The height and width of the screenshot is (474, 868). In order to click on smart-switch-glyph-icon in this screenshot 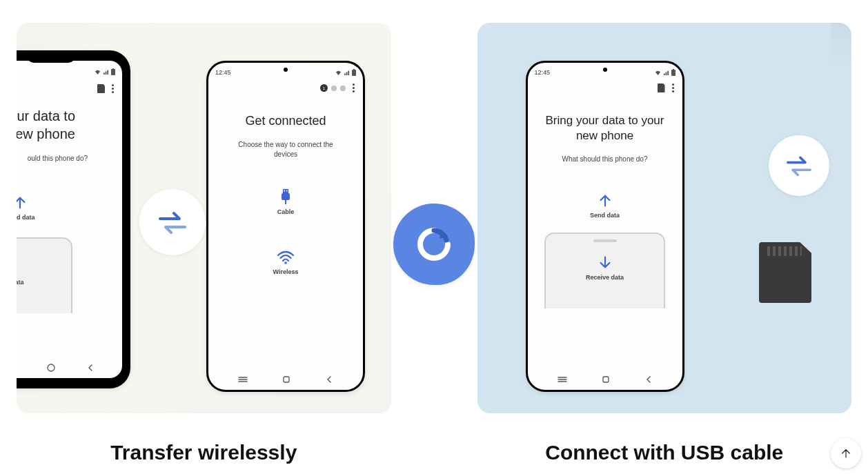, I will do `click(434, 244)`.